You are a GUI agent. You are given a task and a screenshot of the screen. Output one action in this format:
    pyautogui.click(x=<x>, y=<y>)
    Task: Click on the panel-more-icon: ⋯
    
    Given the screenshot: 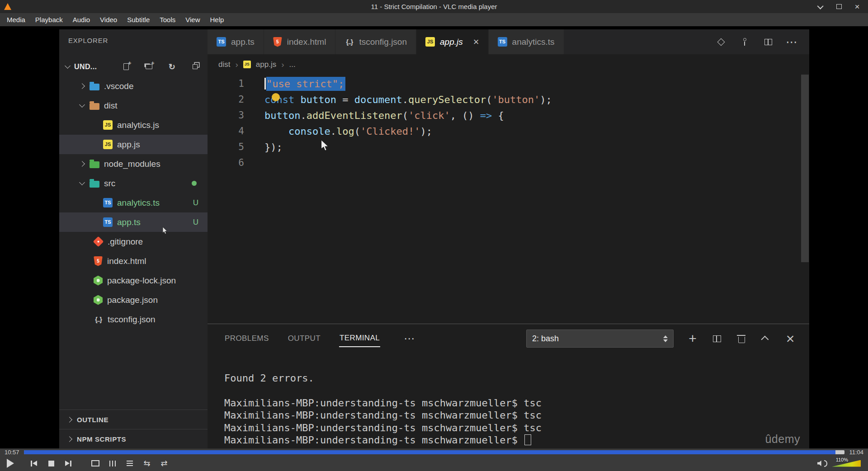 What is the action you would take?
    pyautogui.click(x=409, y=339)
    